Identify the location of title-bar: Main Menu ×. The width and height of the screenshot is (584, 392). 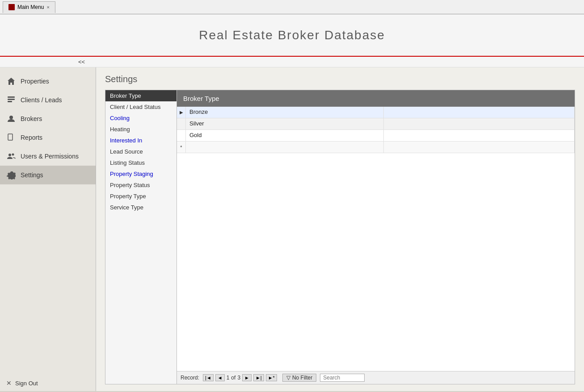
(292, 7).